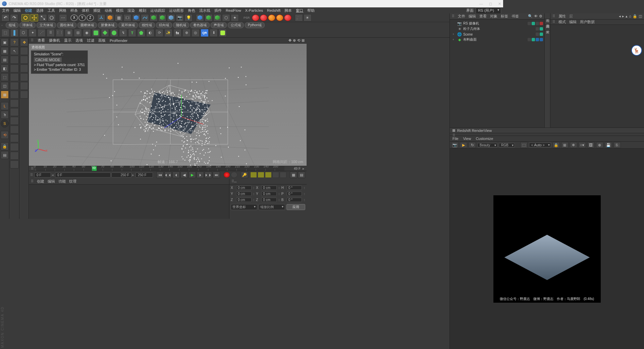 Image resolution: width=644 pixels, height=349 pixels. Describe the element at coordinates (119, 41) in the screenshot. I see `vp-prorender: ProRender` at that location.